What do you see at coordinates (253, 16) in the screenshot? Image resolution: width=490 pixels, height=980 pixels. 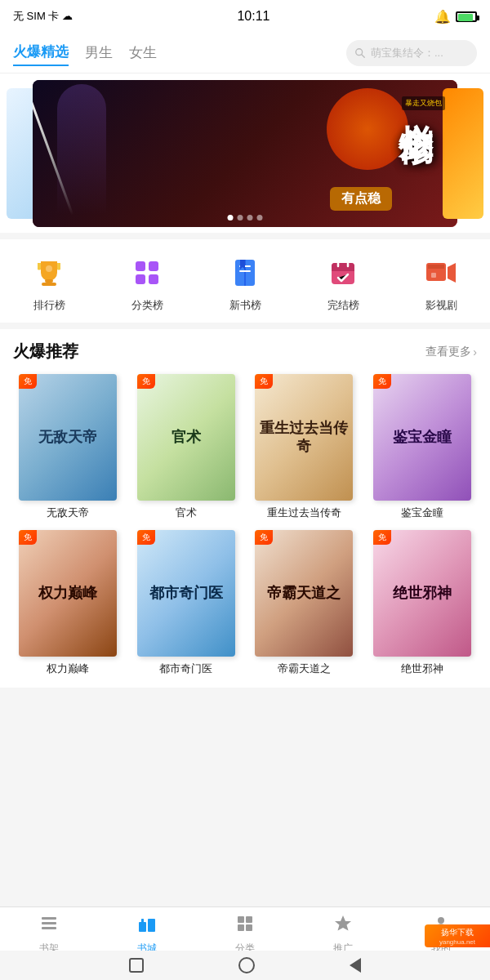 I see `status-time: 10:11` at bounding box center [253, 16].